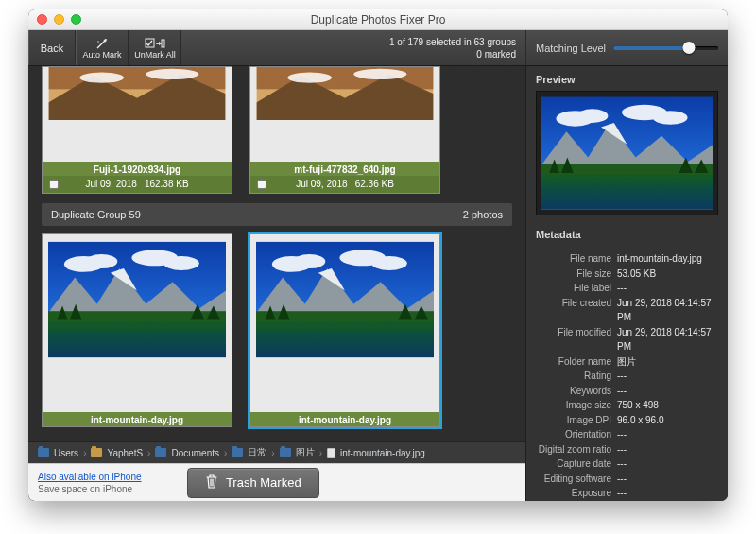 Image resolution: width=756 pixels, height=534 pixels. Describe the element at coordinates (627, 310) in the screenshot. I see `meta-row: File createdJun 29, 2018 04:14:57 PM` at that location.